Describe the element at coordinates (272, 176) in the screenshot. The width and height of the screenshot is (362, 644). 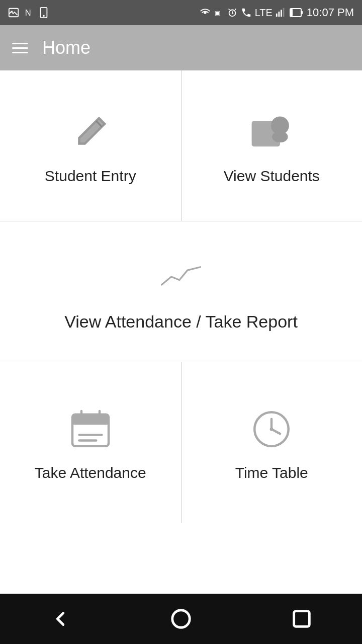
I see `view-students-label: View Students` at that location.